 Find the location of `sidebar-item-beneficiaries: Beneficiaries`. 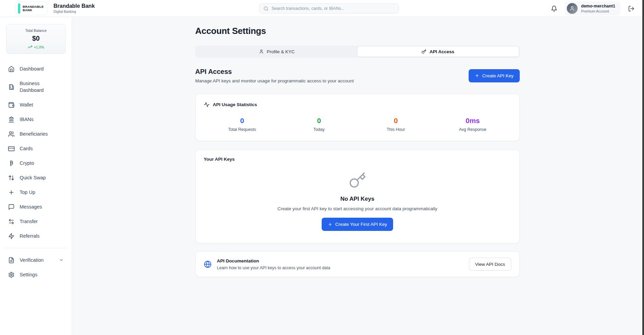

sidebar-item-beneficiaries: Beneficiaries is located at coordinates (36, 134).